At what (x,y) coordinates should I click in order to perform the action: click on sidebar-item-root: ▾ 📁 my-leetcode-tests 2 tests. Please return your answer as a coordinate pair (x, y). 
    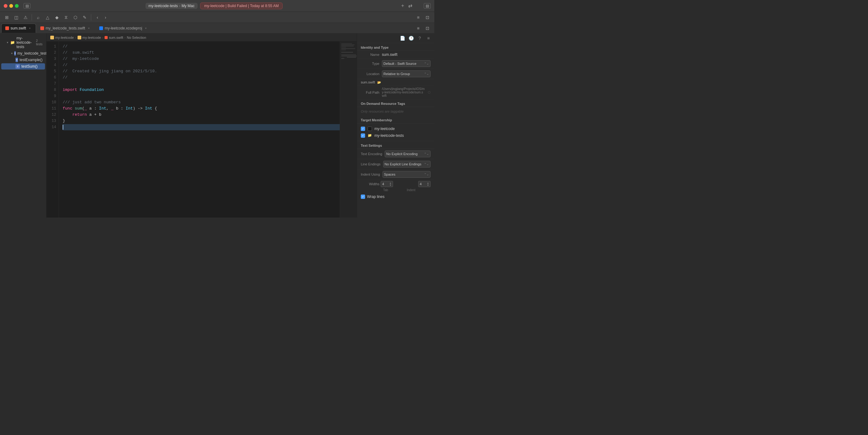
    Looking at the image, I should click on (23, 42).